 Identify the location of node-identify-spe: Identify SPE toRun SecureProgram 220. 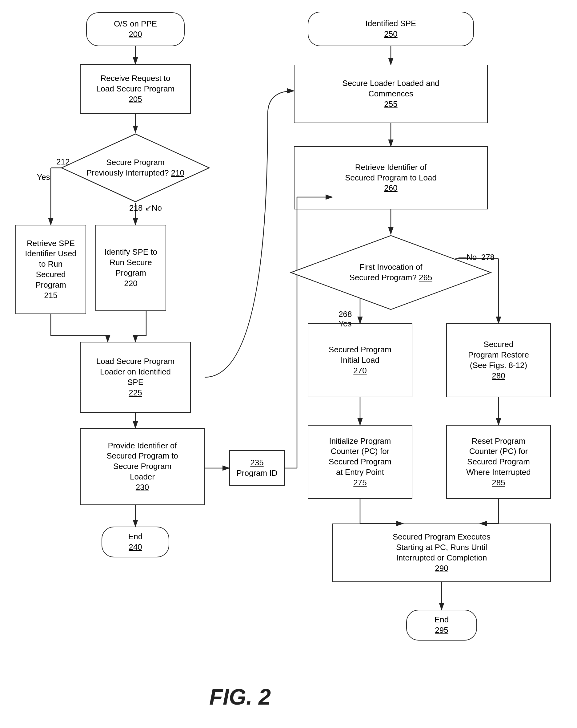
(131, 268).